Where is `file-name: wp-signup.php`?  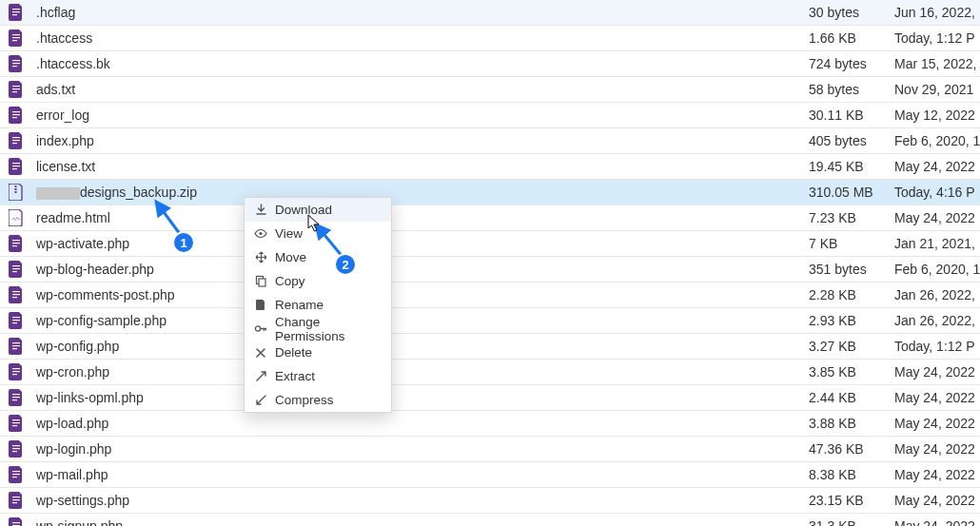
file-name: wp-signup.php is located at coordinates (421, 522).